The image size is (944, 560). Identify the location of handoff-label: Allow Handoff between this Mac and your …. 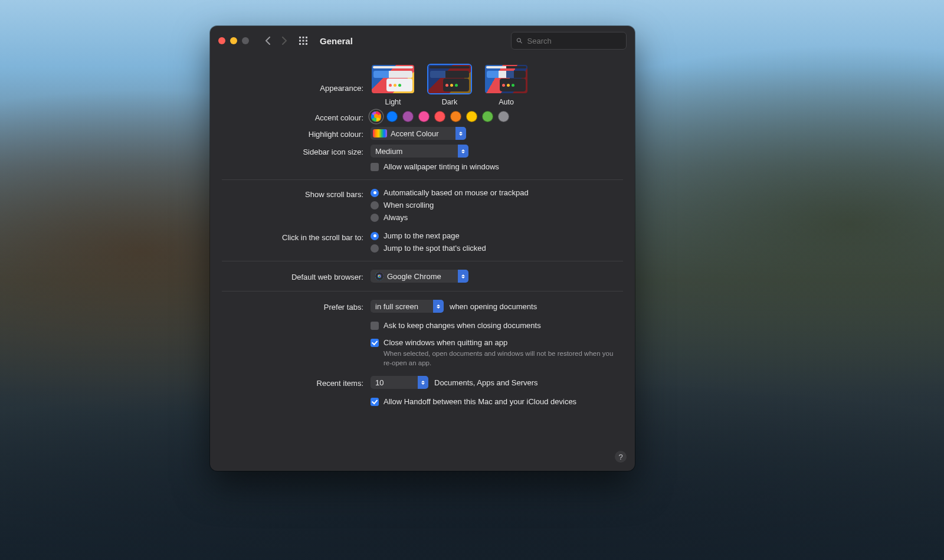
(480, 401).